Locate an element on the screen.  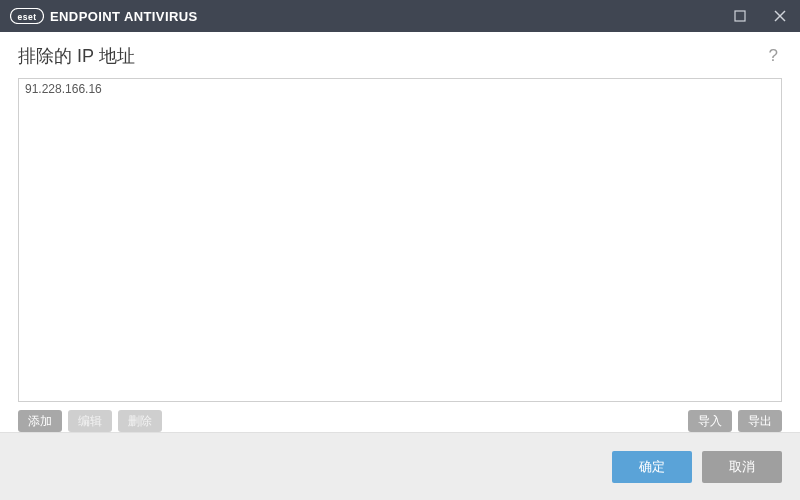
app-title: ENDPOINT ANTIVIRUS is located at coordinates (124, 16).